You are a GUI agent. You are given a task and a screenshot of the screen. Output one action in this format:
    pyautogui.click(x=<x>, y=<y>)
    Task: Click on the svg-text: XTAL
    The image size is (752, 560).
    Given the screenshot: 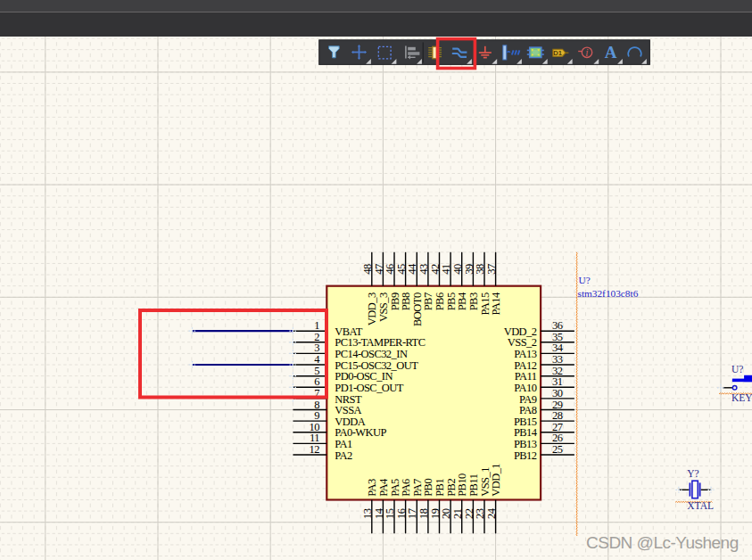 What is the action you would take?
    pyautogui.click(x=700, y=506)
    